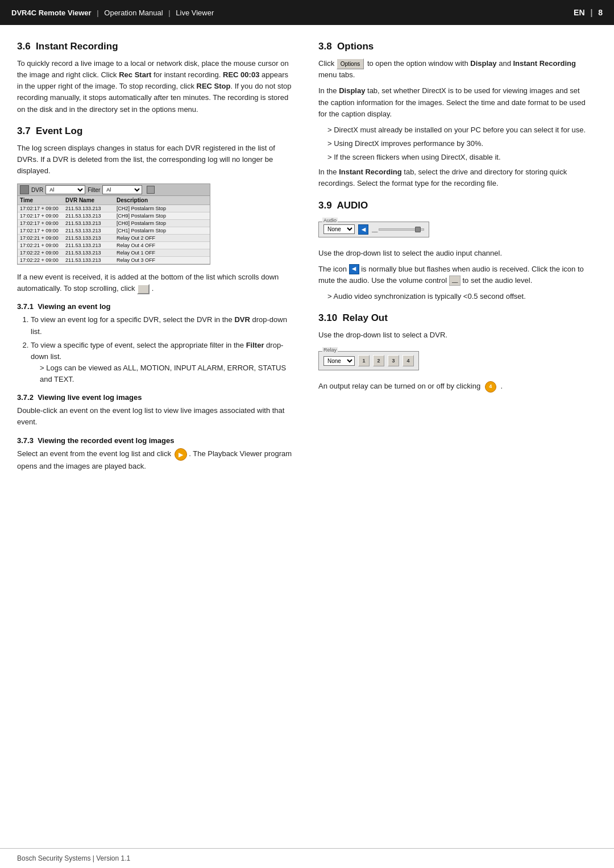 The width and height of the screenshot is (614, 868). I want to click on section-37-body1: The log screen displays changes in statu…, so click(156, 160).